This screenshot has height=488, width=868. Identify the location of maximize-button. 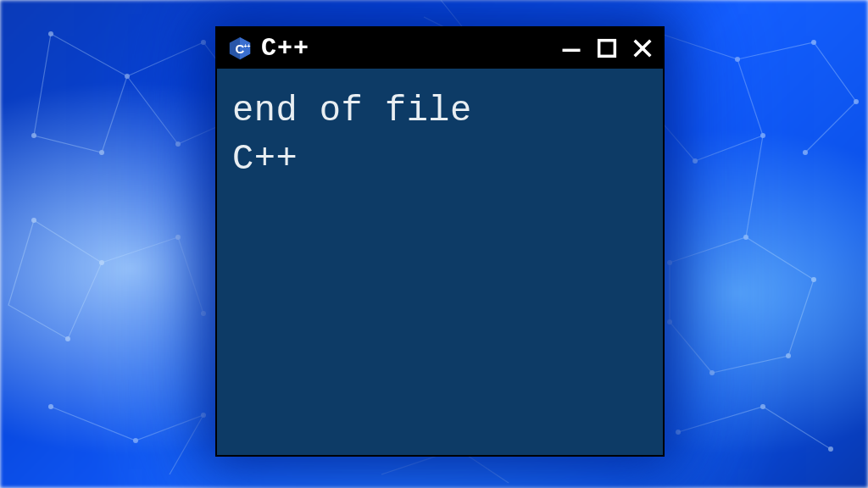
(607, 48).